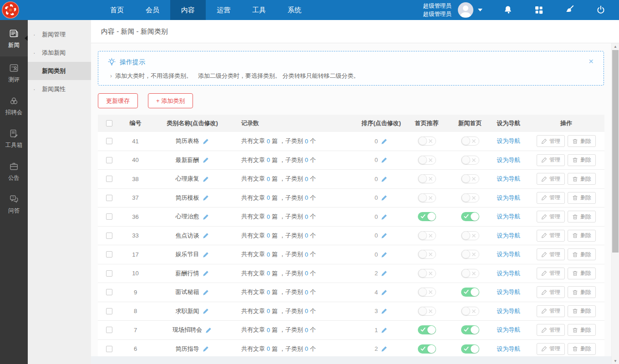  What do you see at coordinates (109, 123) in the screenshot?
I see `select-all-checkbox` at bounding box center [109, 123].